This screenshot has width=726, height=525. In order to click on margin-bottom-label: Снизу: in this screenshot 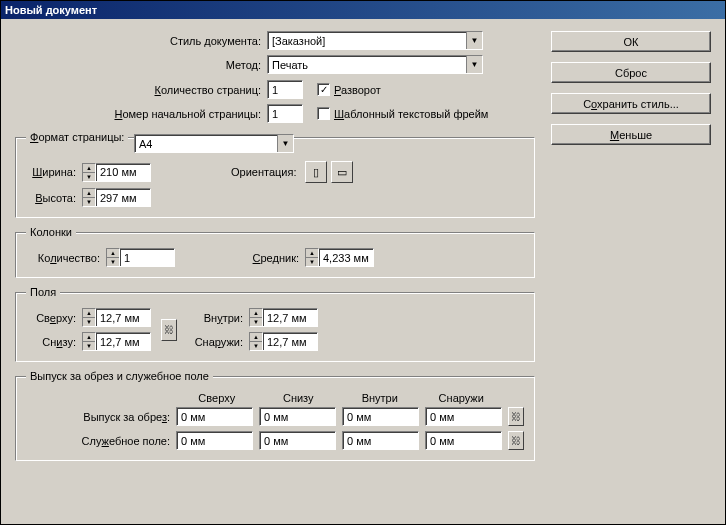, I will do `click(54, 342)`.